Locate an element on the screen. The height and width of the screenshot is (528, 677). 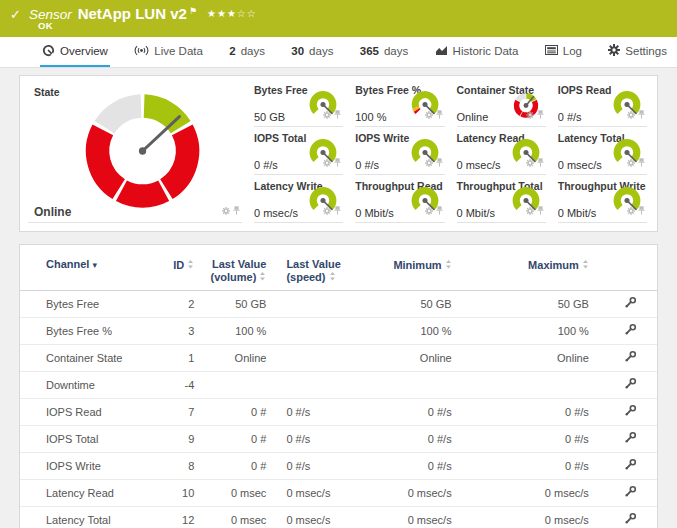
chart-icon is located at coordinates (442, 52).